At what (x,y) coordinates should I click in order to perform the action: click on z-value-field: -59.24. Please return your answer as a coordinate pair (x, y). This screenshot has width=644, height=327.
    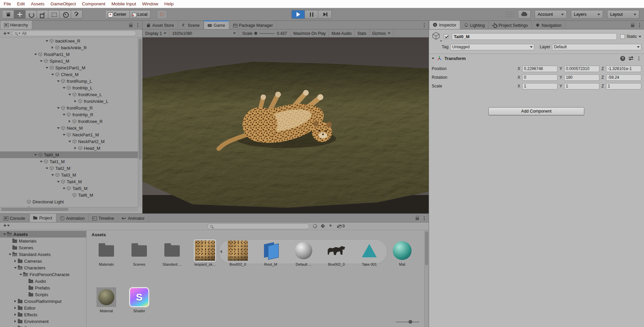
    Looking at the image, I should click on (624, 78).